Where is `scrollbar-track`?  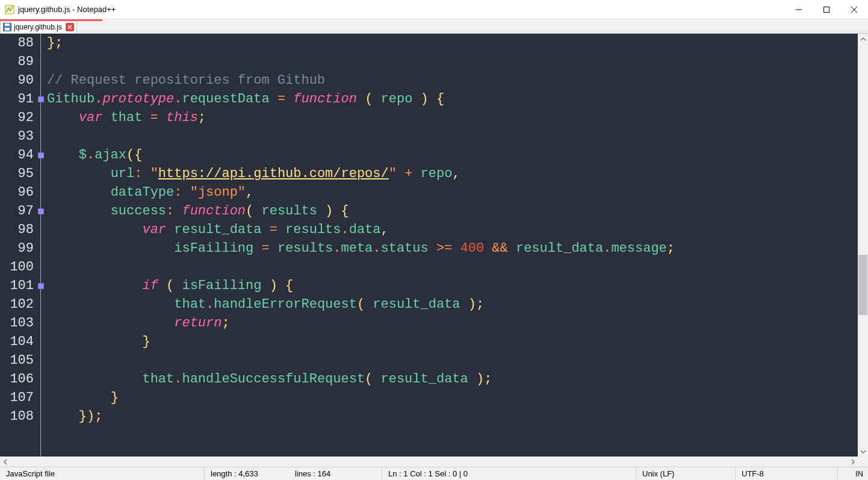
scrollbar-track is located at coordinates (863, 245).